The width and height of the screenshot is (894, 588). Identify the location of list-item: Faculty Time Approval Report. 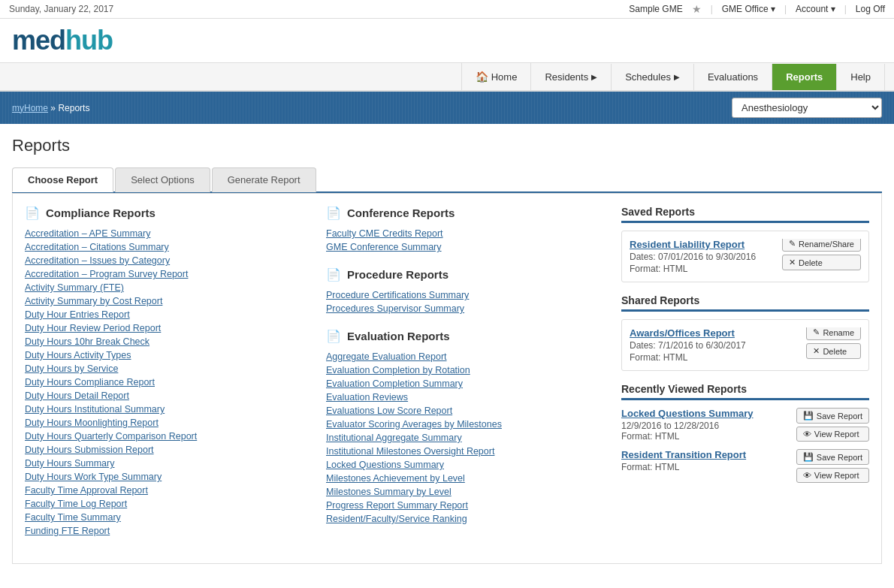
(167, 490).